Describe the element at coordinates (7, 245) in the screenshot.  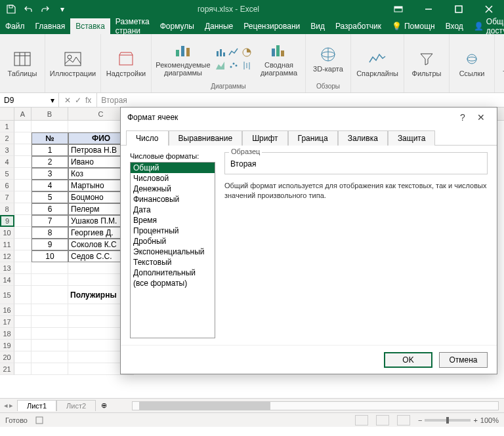
I see `row-header: 11` at that location.